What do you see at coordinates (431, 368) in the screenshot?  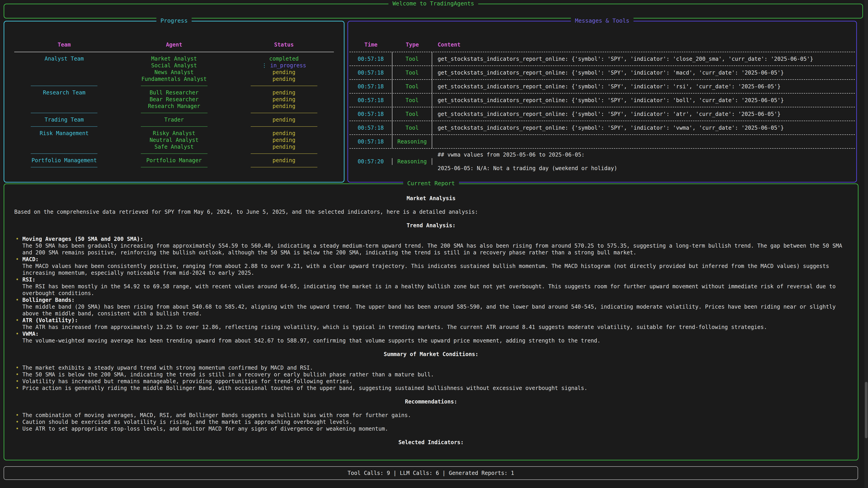 I see `list-item: The market exhibits a steady upward tren…` at bounding box center [431, 368].